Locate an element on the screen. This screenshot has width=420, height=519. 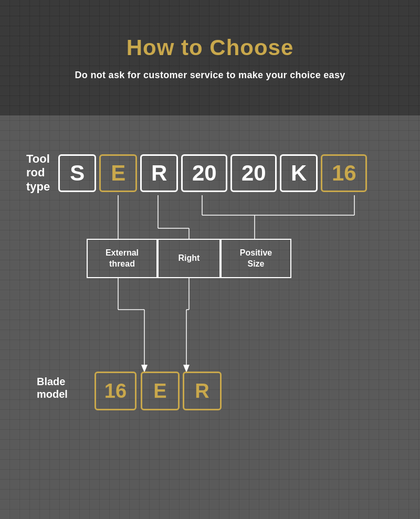
main-title: How to Choose is located at coordinates (210, 48).